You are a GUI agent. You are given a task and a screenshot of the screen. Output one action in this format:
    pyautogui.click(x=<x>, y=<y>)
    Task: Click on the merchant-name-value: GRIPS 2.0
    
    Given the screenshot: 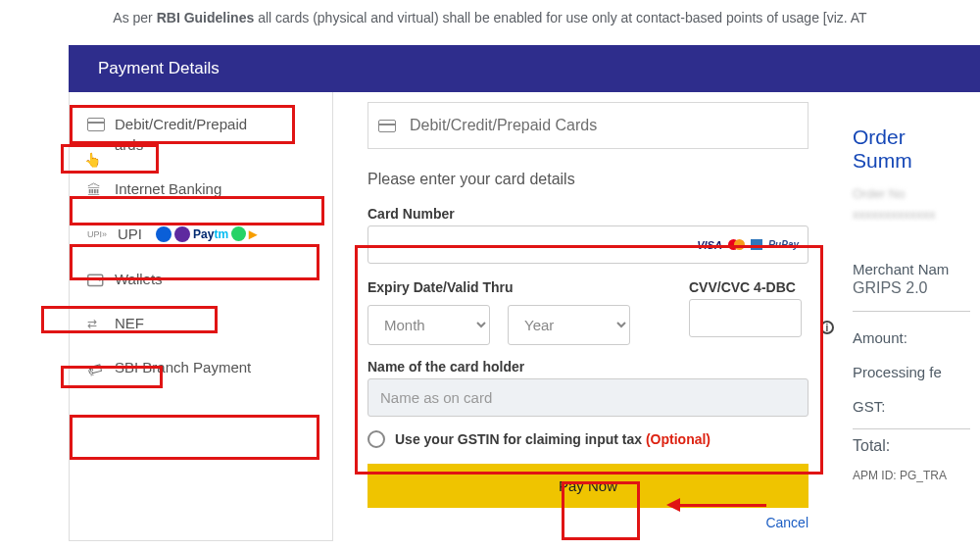 What is the action you would take?
    pyautogui.click(x=911, y=288)
    